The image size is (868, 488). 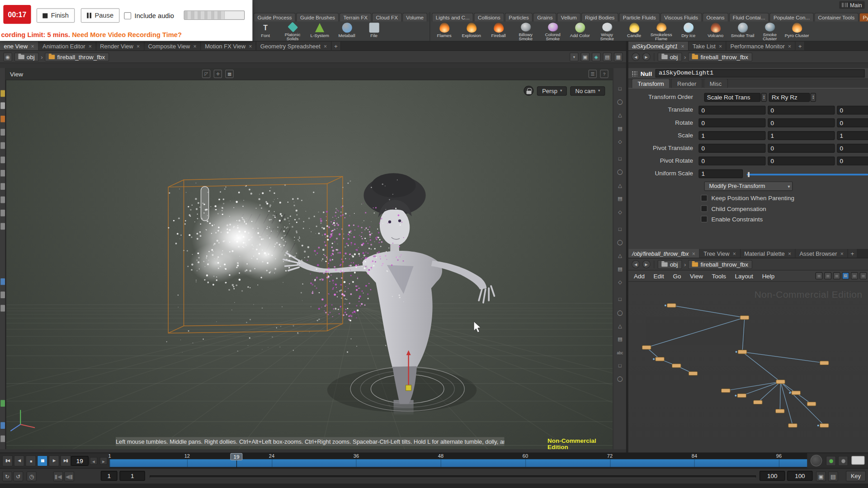 I want to click on realtime-toggle, so click(x=831, y=461).